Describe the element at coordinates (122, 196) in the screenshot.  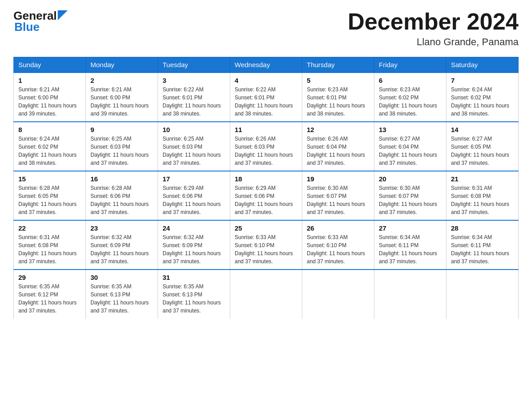
I see `calendar-cell: 16 Sunrise: 6:28 AMSunset: 6:06 PMDaylig…` at that location.